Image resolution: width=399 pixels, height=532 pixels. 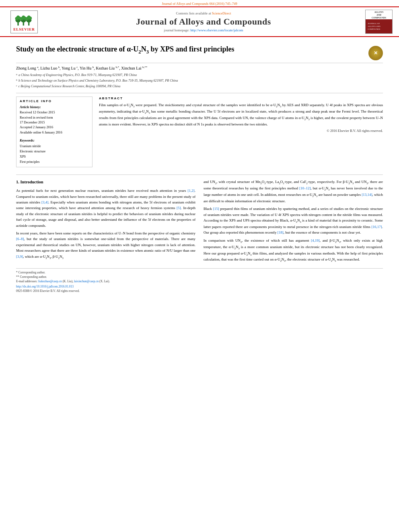 What do you see at coordinates (54, 134) in the screenshot?
I see `article-info-column: ARTICLE INFO Article history: Received 1…` at bounding box center [54, 134].